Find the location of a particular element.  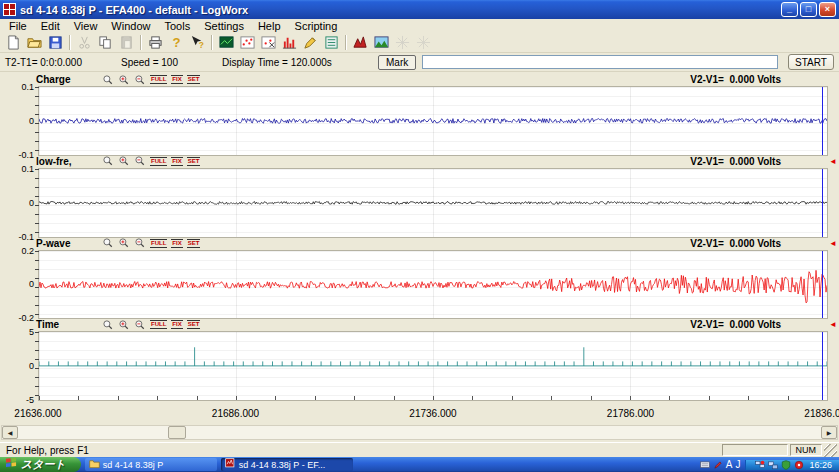

scroll-thumb is located at coordinates (177, 432).